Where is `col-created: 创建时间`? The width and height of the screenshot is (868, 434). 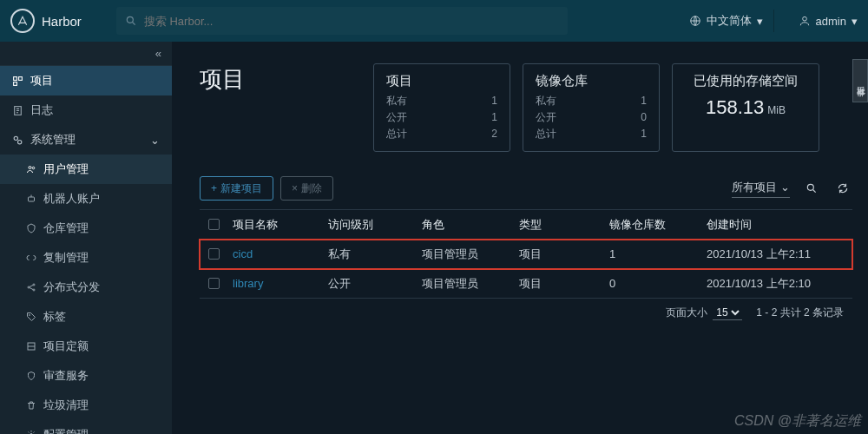
col-created: 创建时间 is located at coordinates (775, 225).